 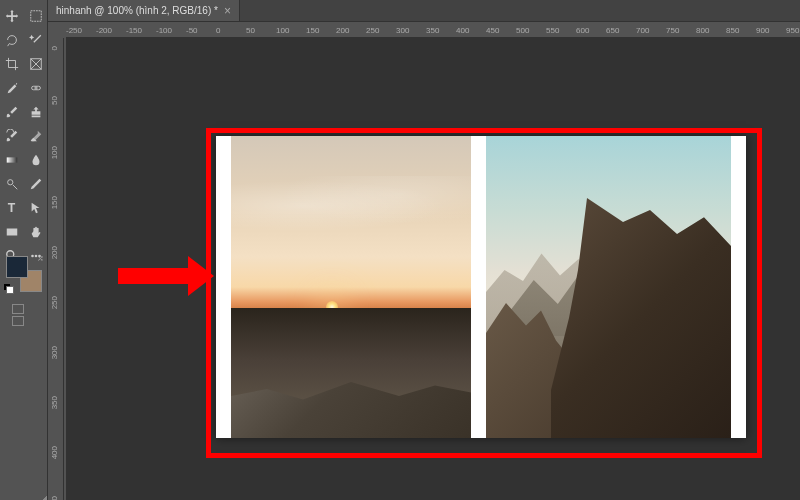 I want to click on quick-mask-toggle, so click(x=18, y=309).